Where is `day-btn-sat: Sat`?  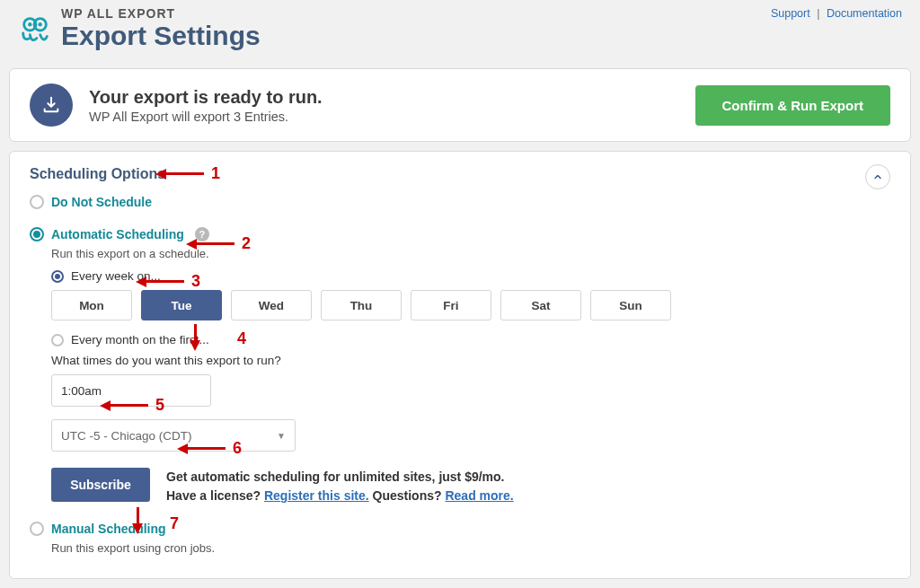
day-btn-sat: Sat is located at coordinates (541, 305).